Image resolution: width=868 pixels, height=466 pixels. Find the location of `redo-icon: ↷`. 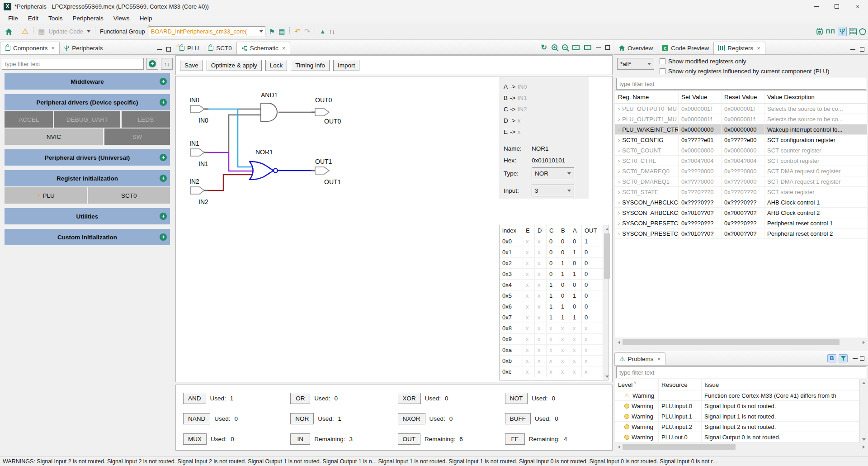

redo-icon: ↷ is located at coordinates (307, 32).